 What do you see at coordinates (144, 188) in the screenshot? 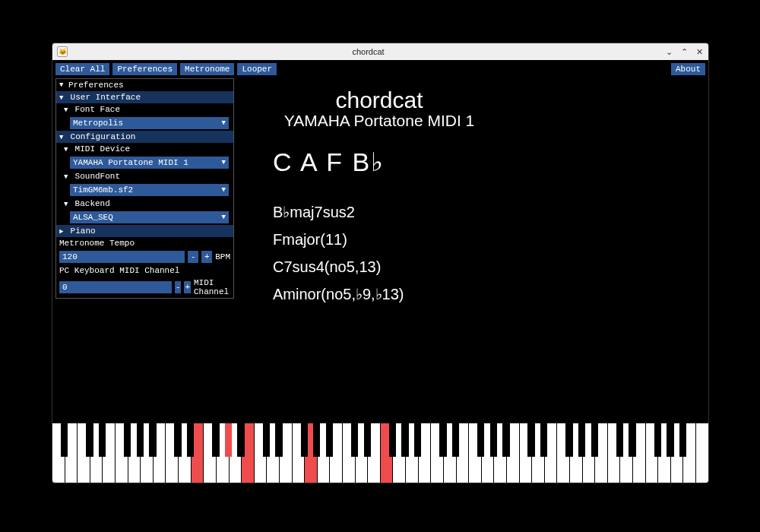
I see `preferences-panel: ▼ Preferences ▼ User Interface ▼ Font Fa…` at bounding box center [144, 188].